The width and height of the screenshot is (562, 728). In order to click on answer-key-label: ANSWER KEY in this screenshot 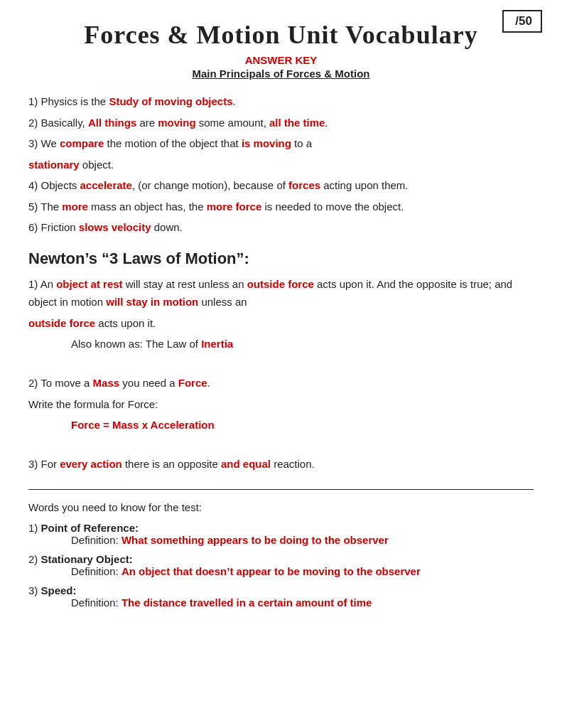, I will do `click(281, 60)`.